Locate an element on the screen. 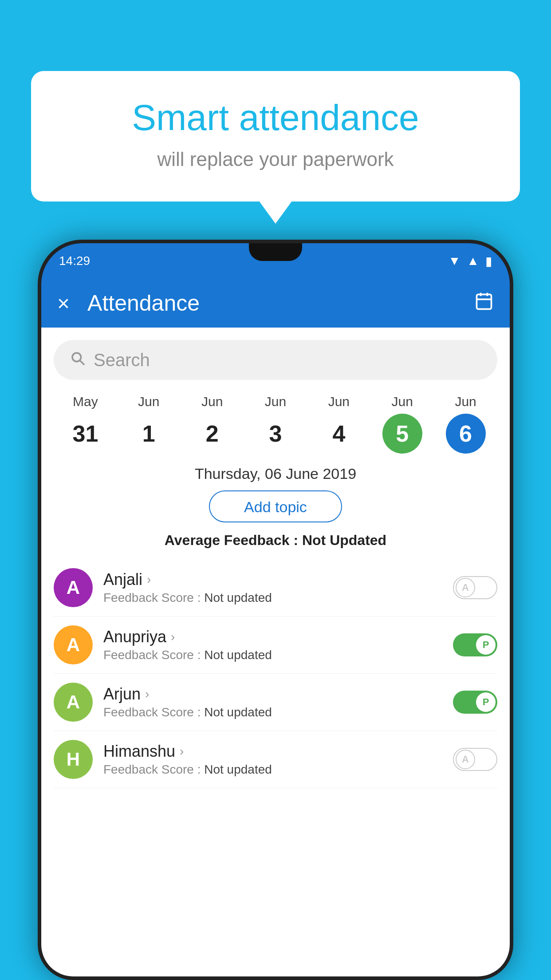 The image size is (551, 980). cal-date-number: 31 is located at coordinates (85, 434).